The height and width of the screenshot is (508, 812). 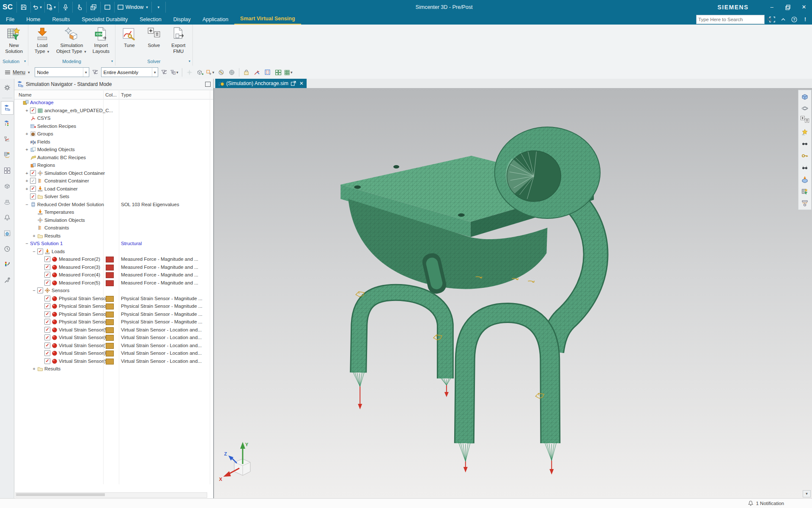 What do you see at coordinates (114, 126) in the screenshot?
I see `tree-row: Selection Recipes` at bounding box center [114, 126].